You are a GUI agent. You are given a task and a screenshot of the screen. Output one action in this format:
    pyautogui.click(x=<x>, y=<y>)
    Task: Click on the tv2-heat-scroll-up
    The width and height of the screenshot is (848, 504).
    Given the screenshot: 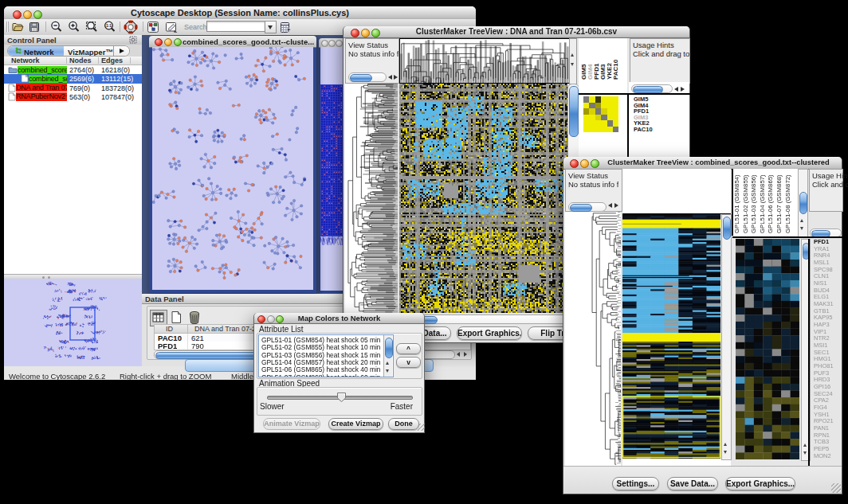 What is the action you would take?
    pyautogui.click(x=725, y=444)
    